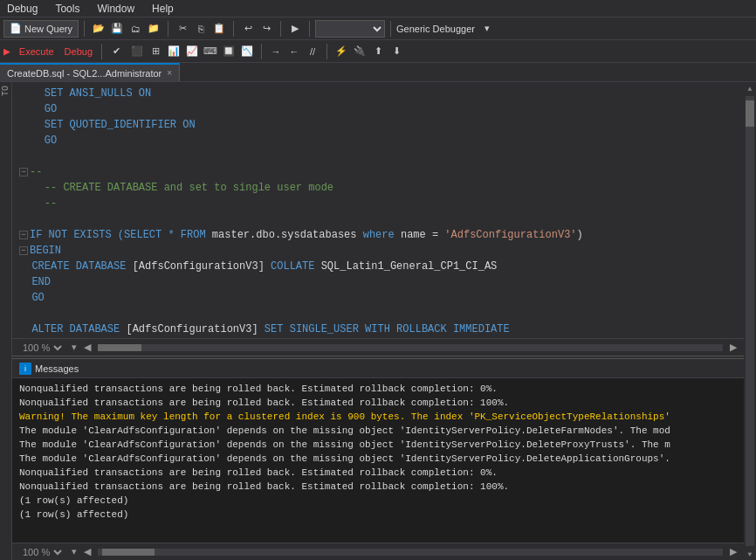 The height and width of the screenshot is (560, 756). I want to click on code-line-8: --, so click(378, 204).